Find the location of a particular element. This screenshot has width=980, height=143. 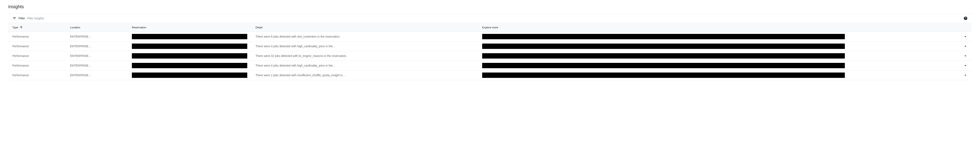

column-header-explore: Explore more is located at coordinates (713, 27).